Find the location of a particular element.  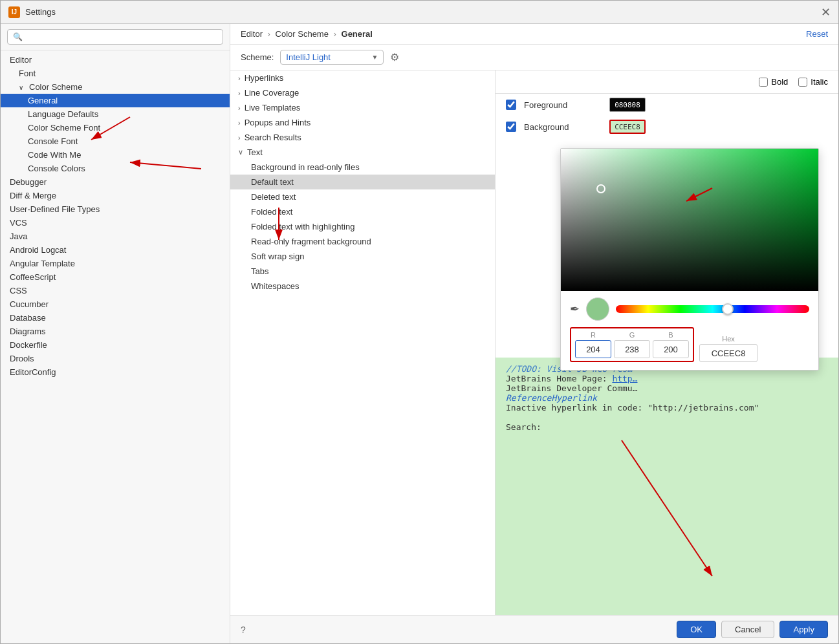

foreground-swatch: 080808 is located at coordinates (627, 105).